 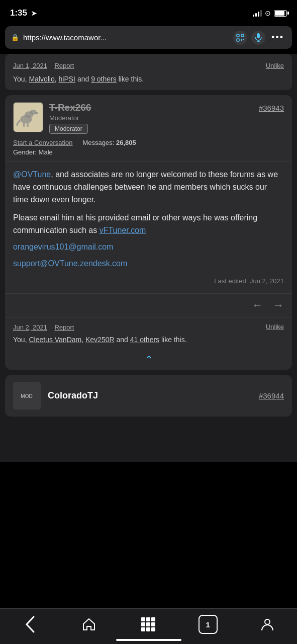 I want to click on post-footer: Jun 2, 2021 Report Unlike You, Cleetus V…, so click(x=149, y=334).